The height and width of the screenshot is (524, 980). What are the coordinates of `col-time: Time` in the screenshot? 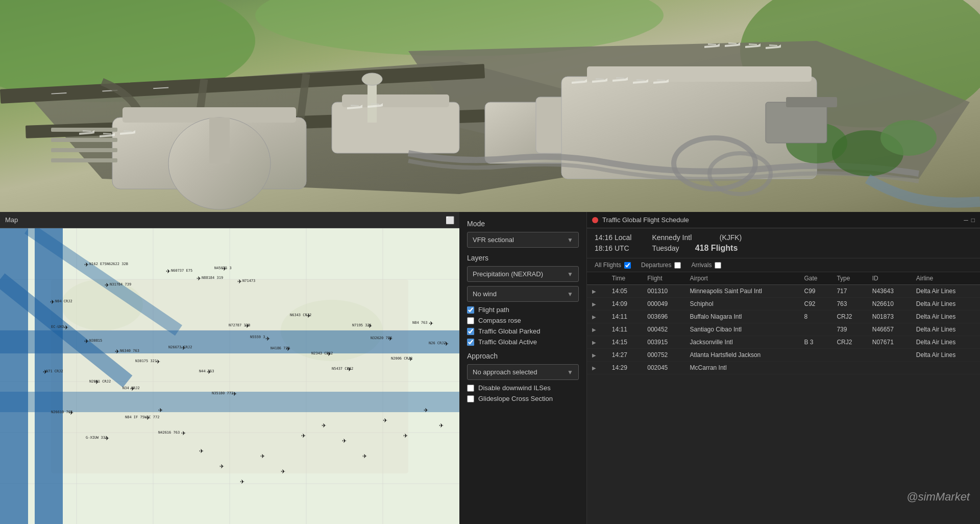 It's located at (625, 279).